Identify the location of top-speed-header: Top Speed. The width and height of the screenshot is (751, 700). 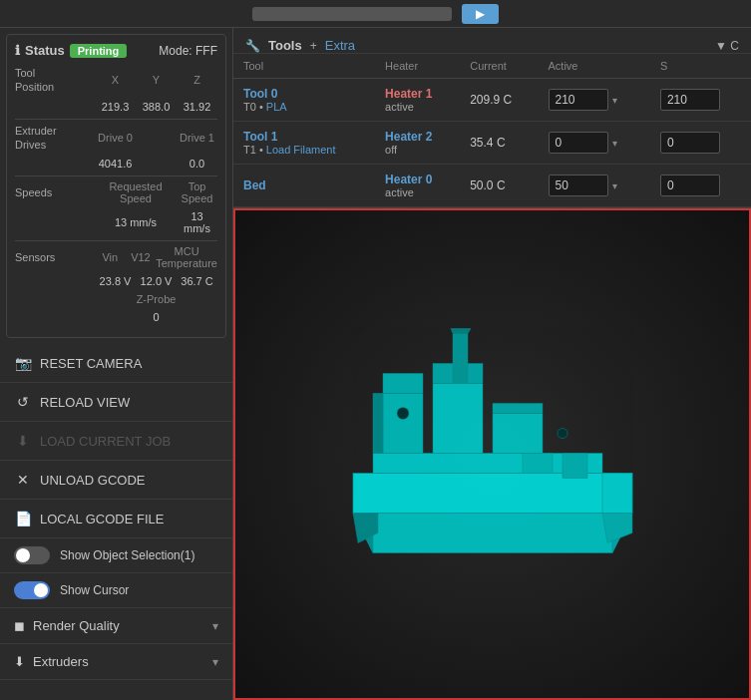
(197, 192).